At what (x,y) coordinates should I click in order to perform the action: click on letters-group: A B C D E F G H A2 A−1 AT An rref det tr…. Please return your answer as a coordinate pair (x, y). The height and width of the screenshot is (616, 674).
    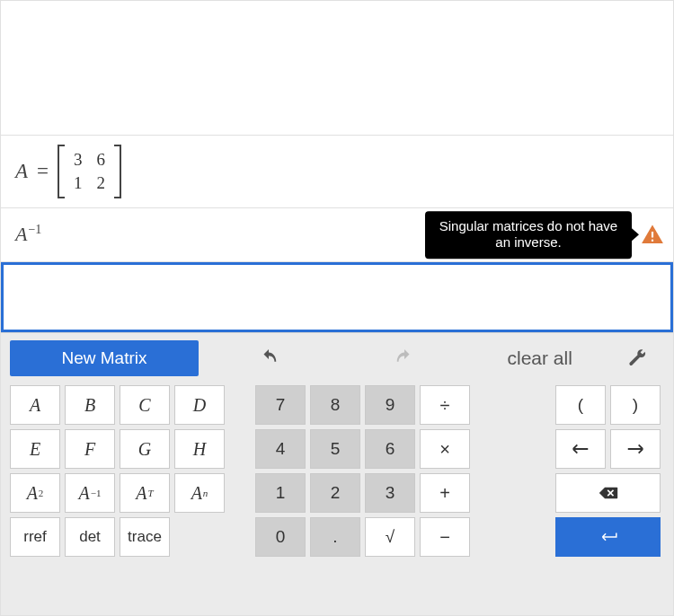
    Looking at the image, I should click on (117, 471).